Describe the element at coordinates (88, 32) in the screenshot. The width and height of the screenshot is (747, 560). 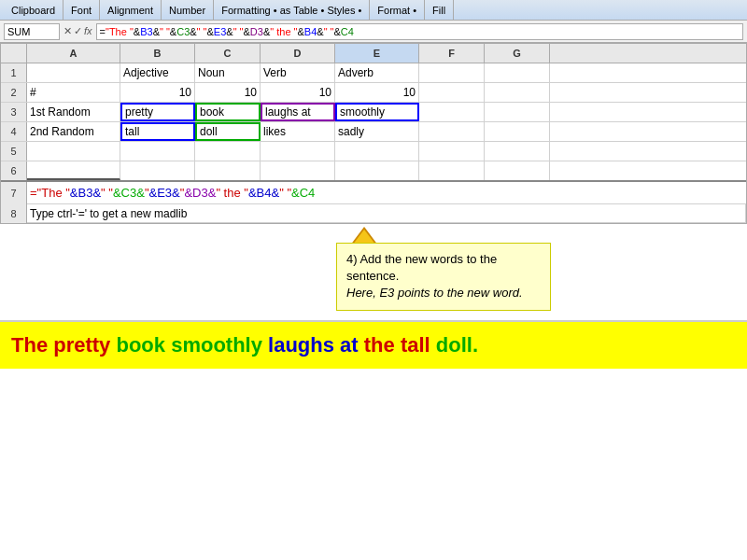
I see `function-icon: fx` at that location.